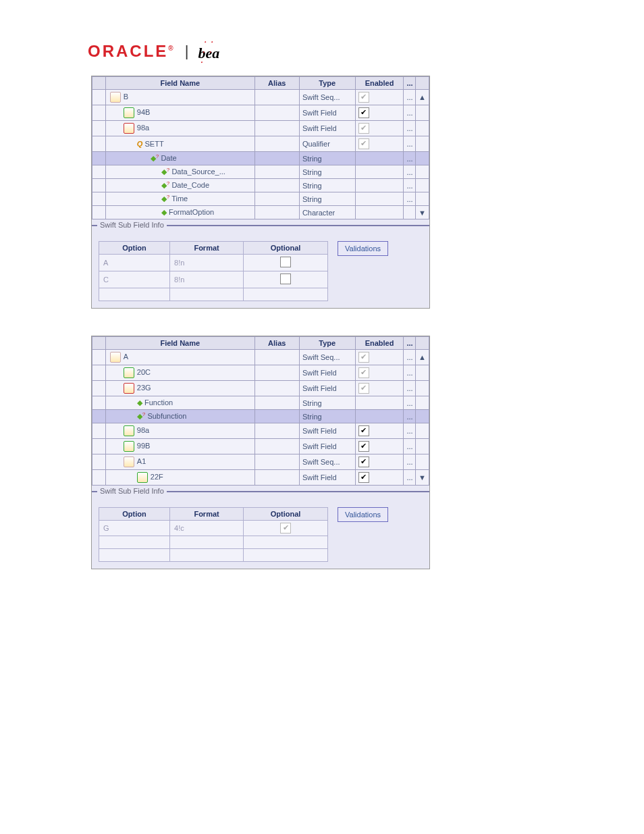  What do you see at coordinates (423, 478) in the screenshot?
I see `scroll-down-icon: ▼` at bounding box center [423, 478].